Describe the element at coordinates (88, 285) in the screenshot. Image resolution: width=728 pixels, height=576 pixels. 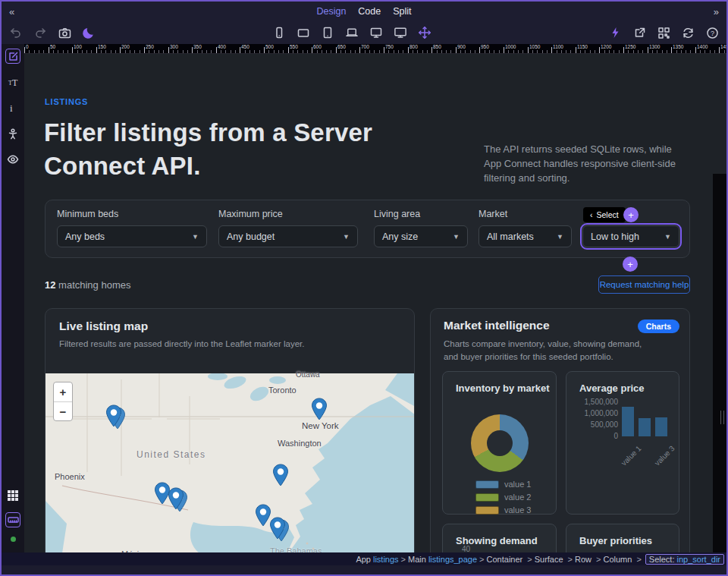
I see `results-count: 12 matching homes` at that location.